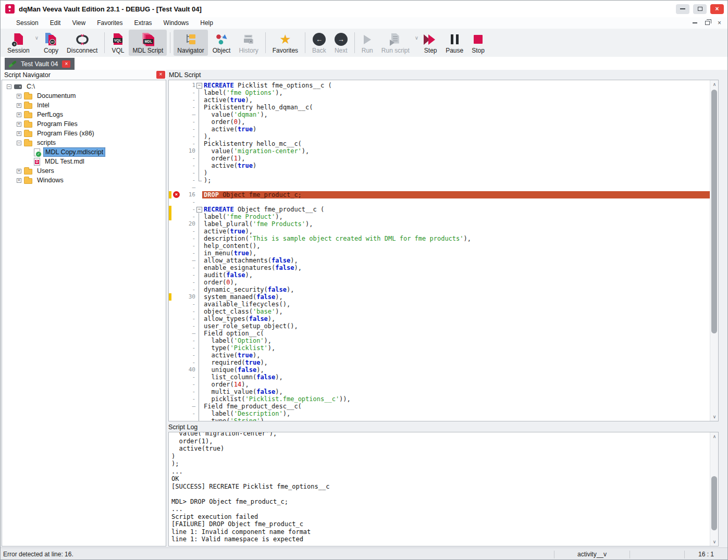 The image size is (728, 560). What do you see at coordinates (84, 180) in the screenshot?
I see `tree-item: +Windows` at bounding box center [84, 180].